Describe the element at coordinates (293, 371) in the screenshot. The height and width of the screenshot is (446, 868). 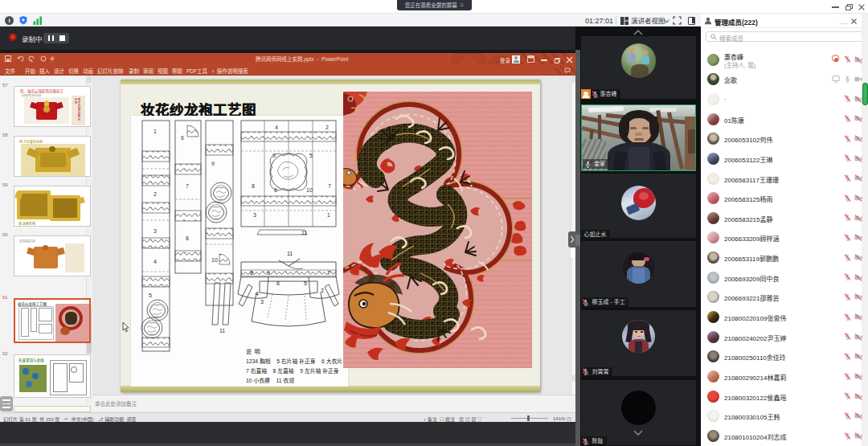
I see `svg-text: 7 右直袖 8 左直袖 9 左片袖 补正身` at that location.